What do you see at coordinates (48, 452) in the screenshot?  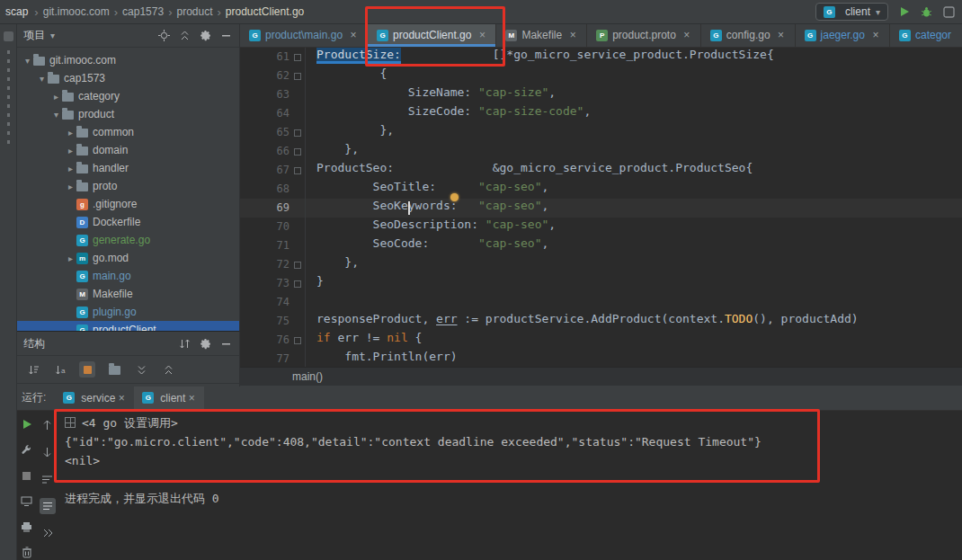 I see `arrow-down-icon` at bounding box center [48, 452].